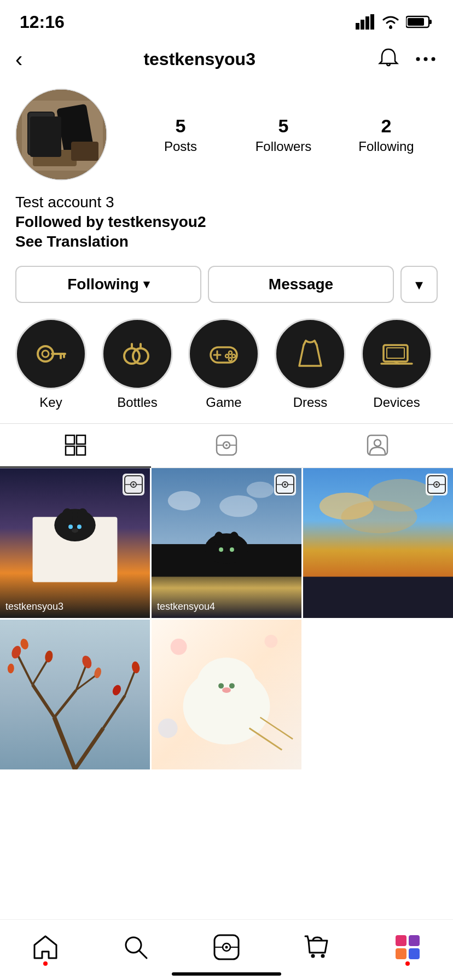 The width and height of the screenshot is (453, 980). Describe the element at coordinates (51, 354) in the screenshot. I see `highlight-circle-key` at that location.